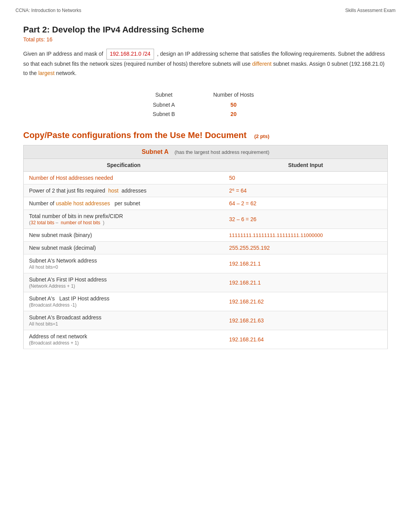 The image size is (411, 532). Describe the element at coordinates (306, 264) in the screenshot. I see `val-network-addr: 192.168.21.1` at that location.